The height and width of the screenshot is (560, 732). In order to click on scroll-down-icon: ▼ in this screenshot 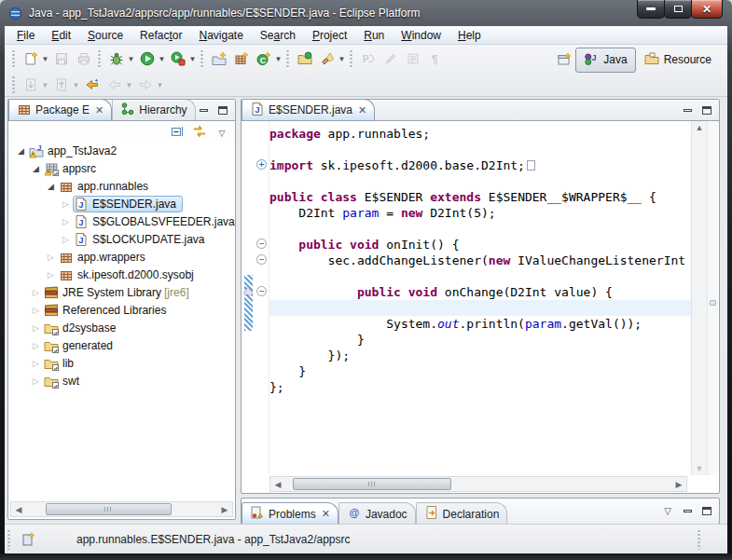, I will do `click(699, 469)`.